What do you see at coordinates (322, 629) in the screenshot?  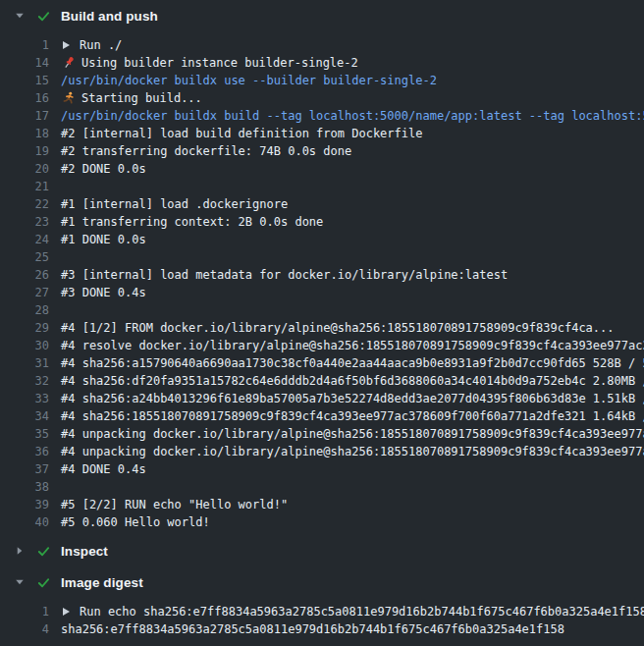 I see `log-line: 4sha256:e7ff8834a5963a2785c5a0811e979d16…` at bounding box center [322, 629].